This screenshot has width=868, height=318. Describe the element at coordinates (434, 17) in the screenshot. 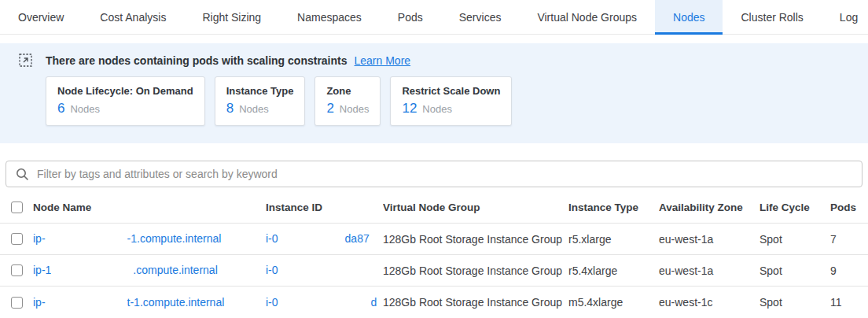

I see `cluster-tab-bar: Overview Cost Analysis Right Sizing Name…` at that location.